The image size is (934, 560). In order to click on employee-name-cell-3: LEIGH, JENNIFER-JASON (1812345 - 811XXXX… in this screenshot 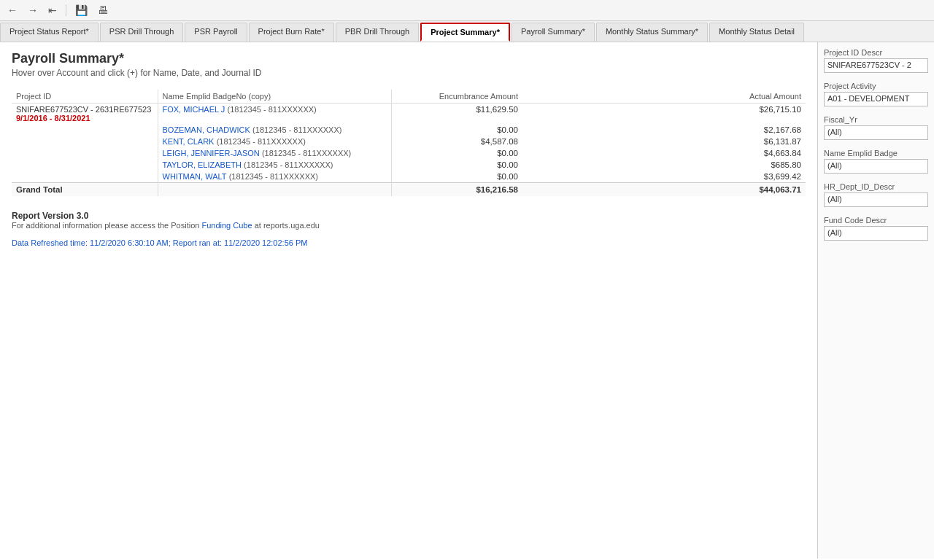, I will do `click(274, 153)`.